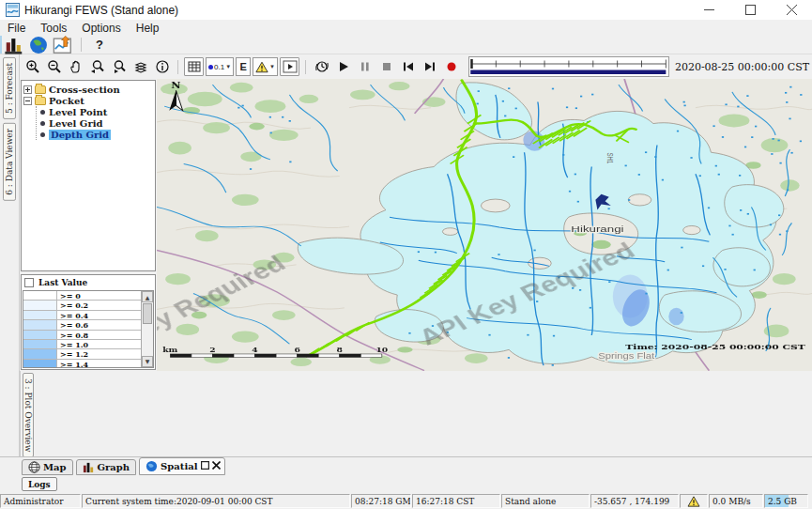 The height and width of the screenshot is (509, 812). What do you see at coordinates (63, 45) in the screenshot?
I see `spatial-display-button` at bounding box center [63, 45].